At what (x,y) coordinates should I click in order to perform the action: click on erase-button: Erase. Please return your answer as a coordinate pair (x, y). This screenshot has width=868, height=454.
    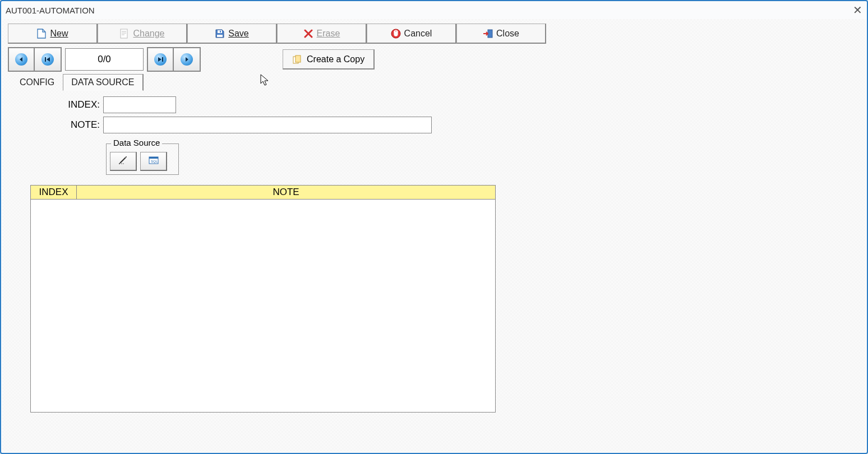
    Looking at the image, I should click on (322, 34).